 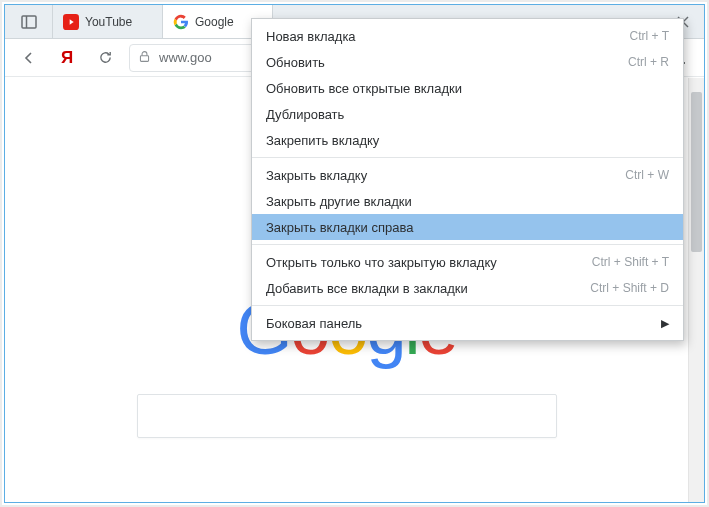 I want to click on ctx-close-others: Закрыть другие вкладки, so click(x=468, y=201).